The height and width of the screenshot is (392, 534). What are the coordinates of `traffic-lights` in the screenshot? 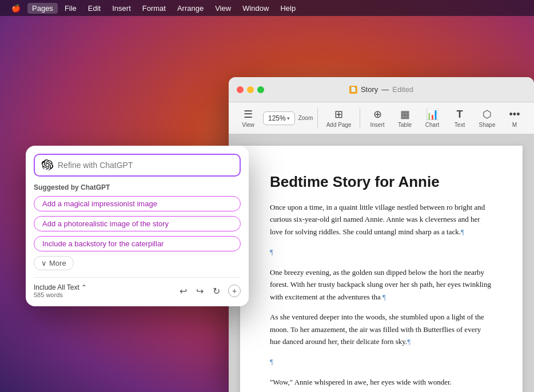 It's located at (250, 90).